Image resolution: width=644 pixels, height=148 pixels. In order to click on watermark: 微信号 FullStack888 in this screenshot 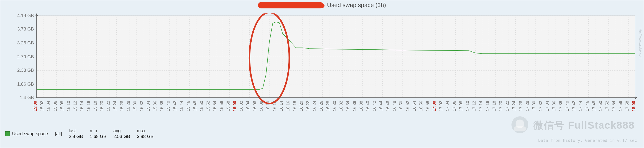, I will do `click(573, 125)`.